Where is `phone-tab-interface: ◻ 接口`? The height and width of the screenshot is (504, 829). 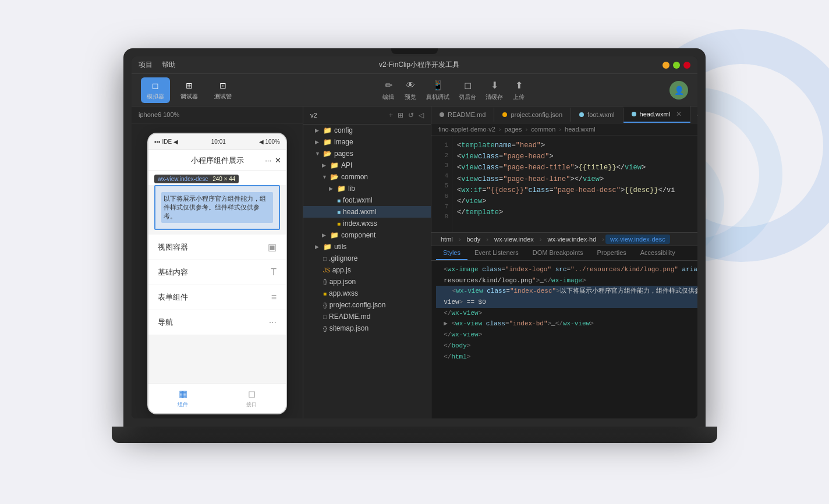
phone-tab-interface: ◻ 接口 is located at coordinates (251, 398).